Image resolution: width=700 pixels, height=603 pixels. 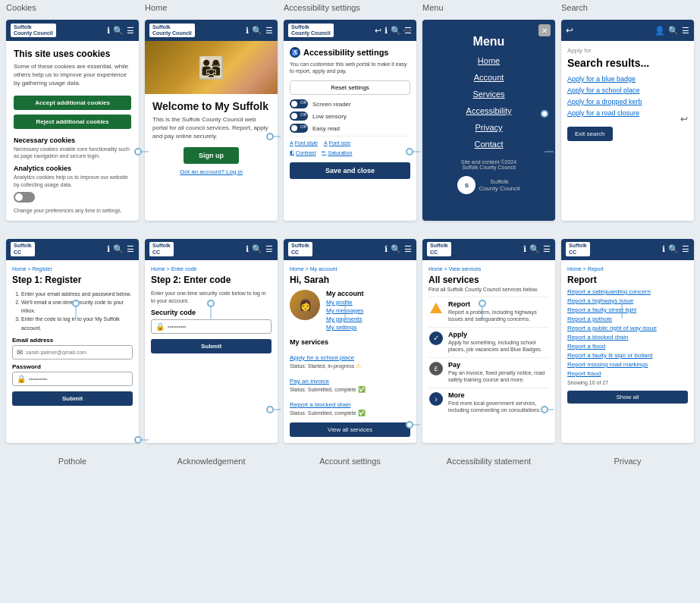 What do you see at coordinates (211, 68) in the screenshot?
I see `home-people-image: 👨‍👩‍👧` at bounding box center [211, 68].